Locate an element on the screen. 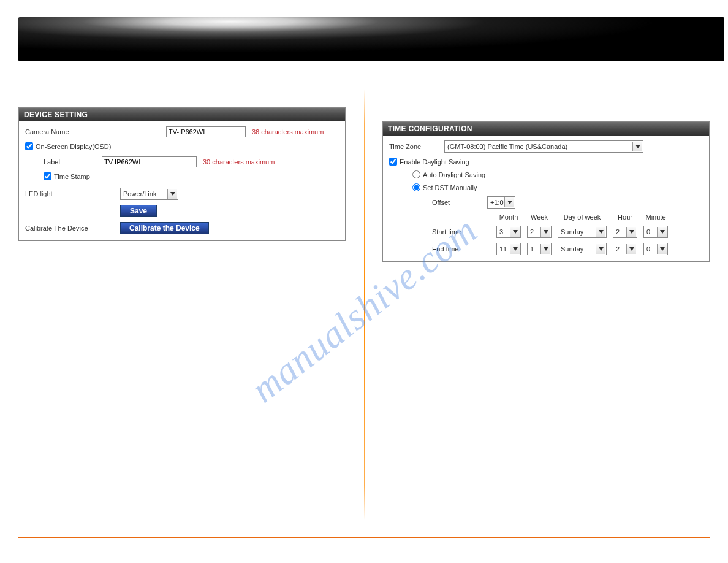 This screenshot has height=563, width=728. label-hint: 30 characters maximum is located at coordinates (239, 162).